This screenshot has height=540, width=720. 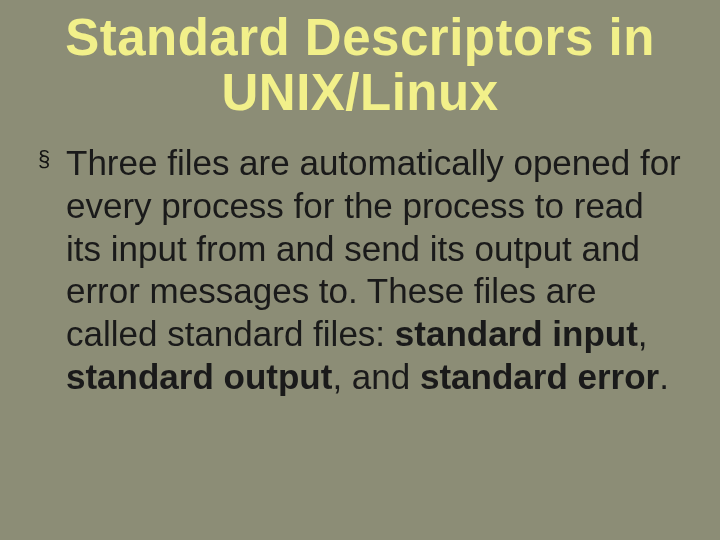 I want to click on sep2: , and, so click(x=376, y=376).